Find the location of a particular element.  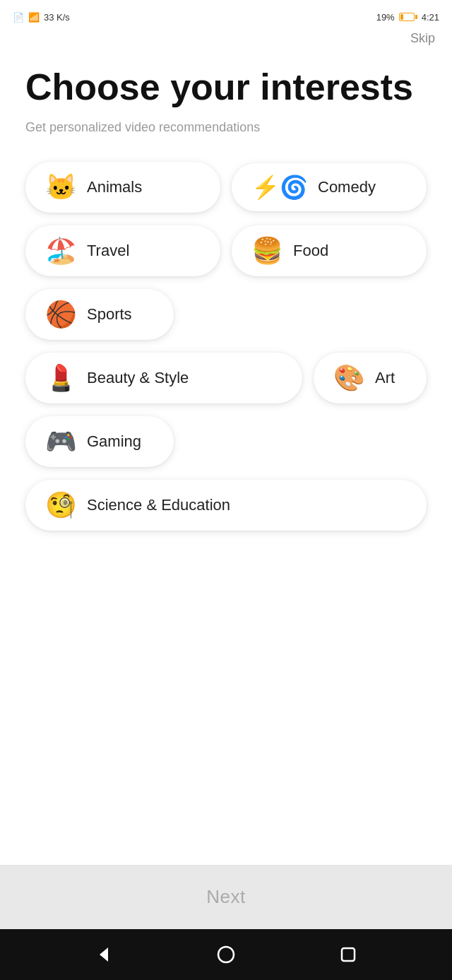

interest-row-3: 🏀 Sports is located at coordinates (226, 314).